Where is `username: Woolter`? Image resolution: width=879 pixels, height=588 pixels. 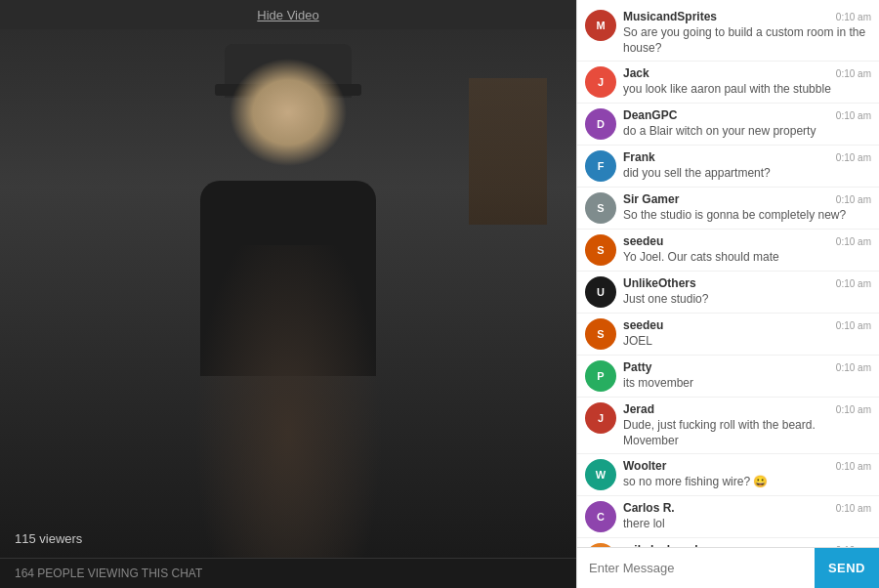 username: Woolter is located at coordinates (645, 466).